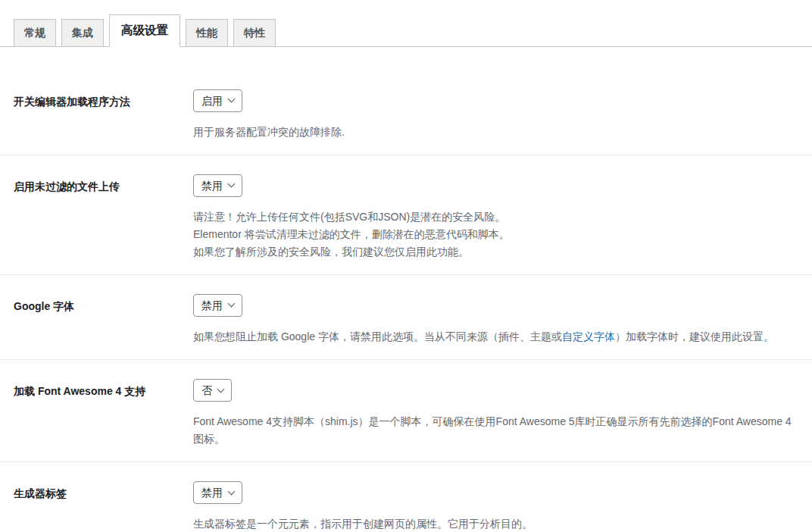 This screenshot has width=812, height=532. What do you see at coordinates (495, 320) in the screenshot?
I see `setting-content: 禁用 如果您想阻止加载 Google 字体，请禁用此选项。当从不同来源（插件、主…` at bounding box center [495, 320].